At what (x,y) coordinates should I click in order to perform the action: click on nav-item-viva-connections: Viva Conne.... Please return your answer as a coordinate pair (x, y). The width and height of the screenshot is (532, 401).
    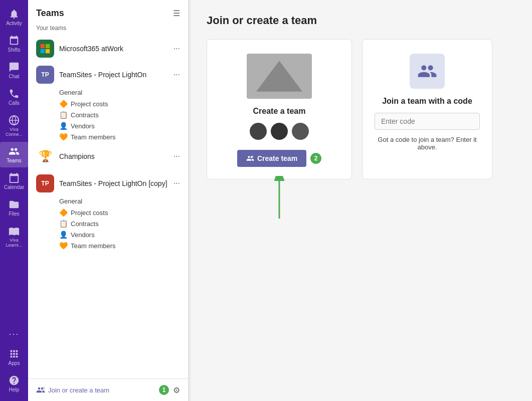
    Looking at the image, I should click on (14, 126).